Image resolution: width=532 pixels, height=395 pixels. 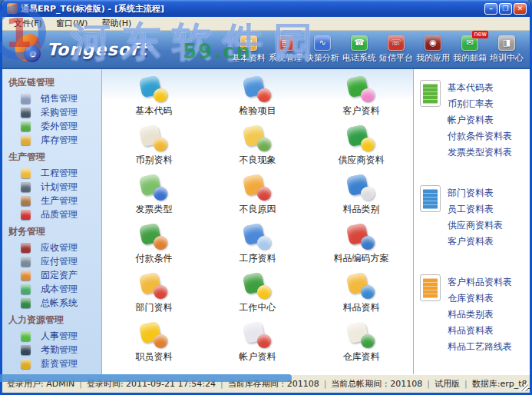 I want to click on report-link: 料品工艺路线表, so click(x=480, y=347).